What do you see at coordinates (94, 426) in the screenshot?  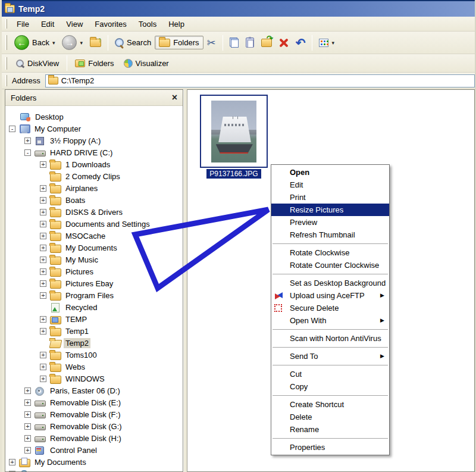 I see `tree-item-removable-g: +Removable Disk (G:)` at bounding box center [94, 426].